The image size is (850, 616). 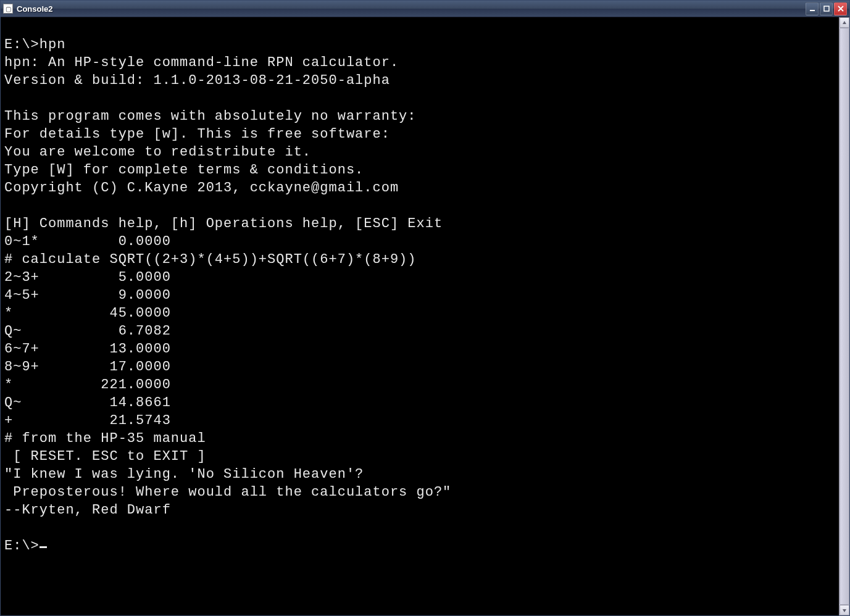 I want to click on vertical-scrollbar, so click(x=844, y=316).